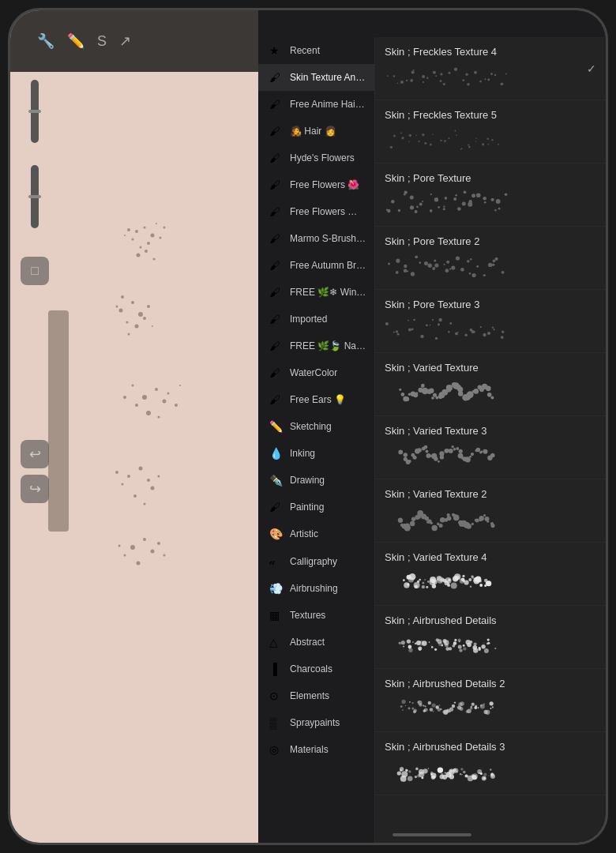 The height and width of the screenshot is (853, 616). I want to click on sidebar-label-13: Free Ears 💡, so click(317, 400).